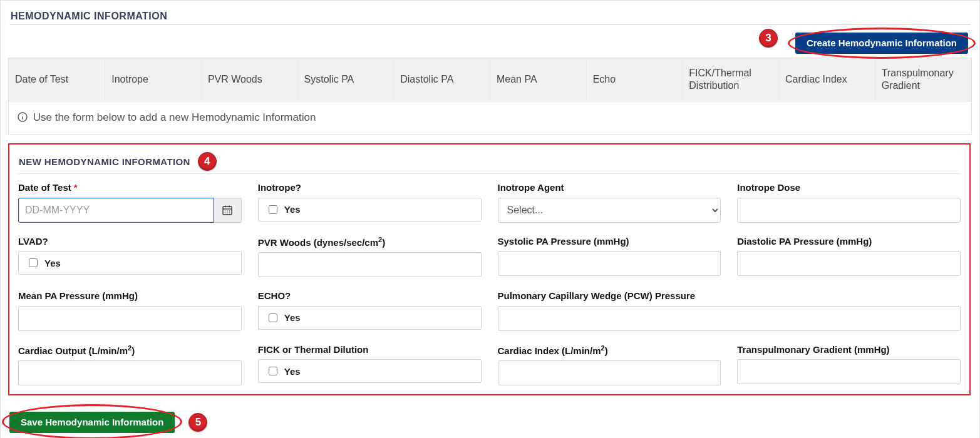 The width and height of the screenshot is (980, 438). I want to click on form-title: NEW HEMODYNAMIC INFORMATION, so click(105, 161).